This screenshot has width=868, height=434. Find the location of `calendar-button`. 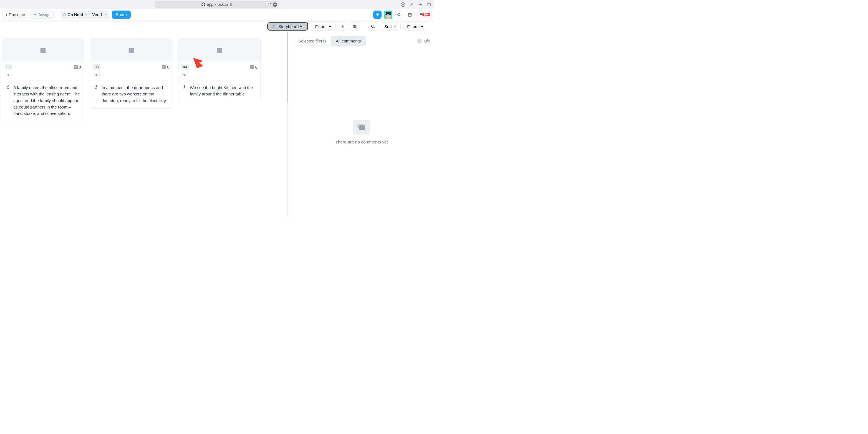

calendar-button is located at coordinates (410, 15).